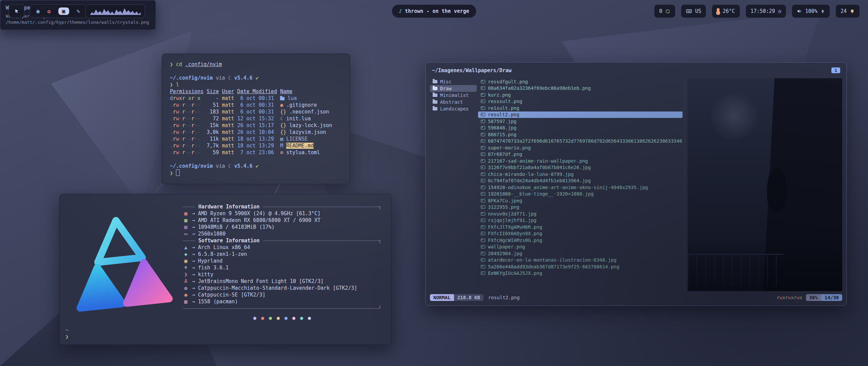 The height and width of the screenshot is (366, 868). I want to click on lua-icon: ☾, so click(230, 78).